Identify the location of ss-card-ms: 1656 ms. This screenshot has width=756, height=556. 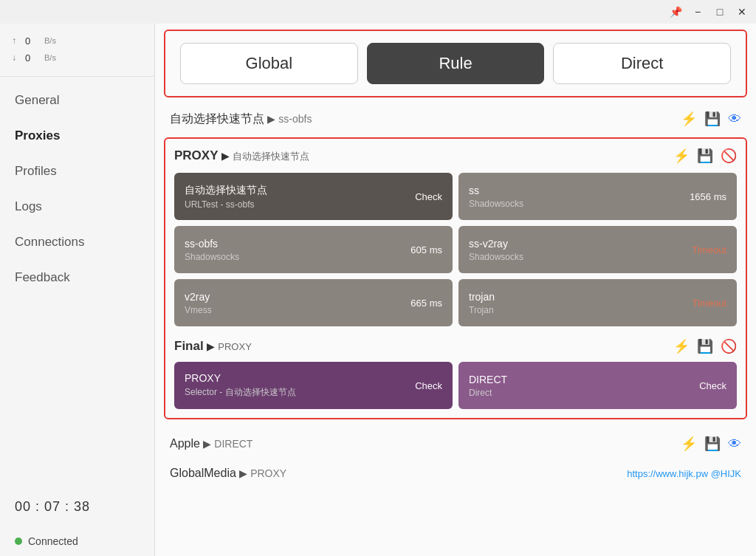
(708, 196).